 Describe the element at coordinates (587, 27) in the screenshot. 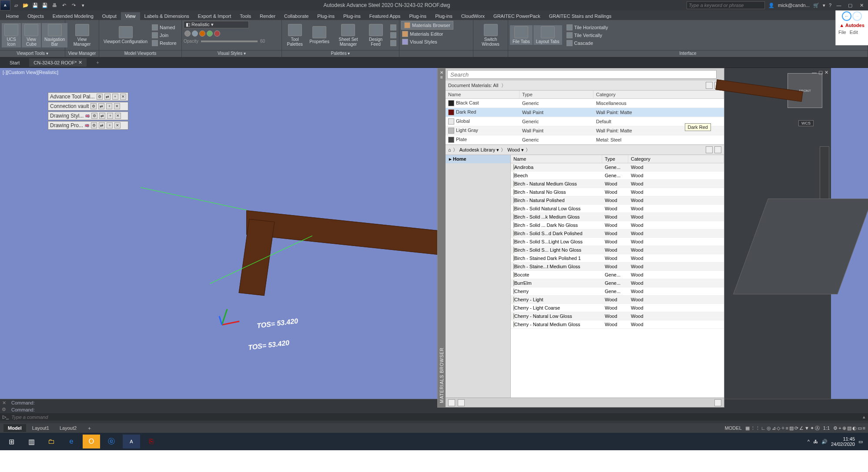

I see `tile-horiz-button: Tile Horizontally` at that location.